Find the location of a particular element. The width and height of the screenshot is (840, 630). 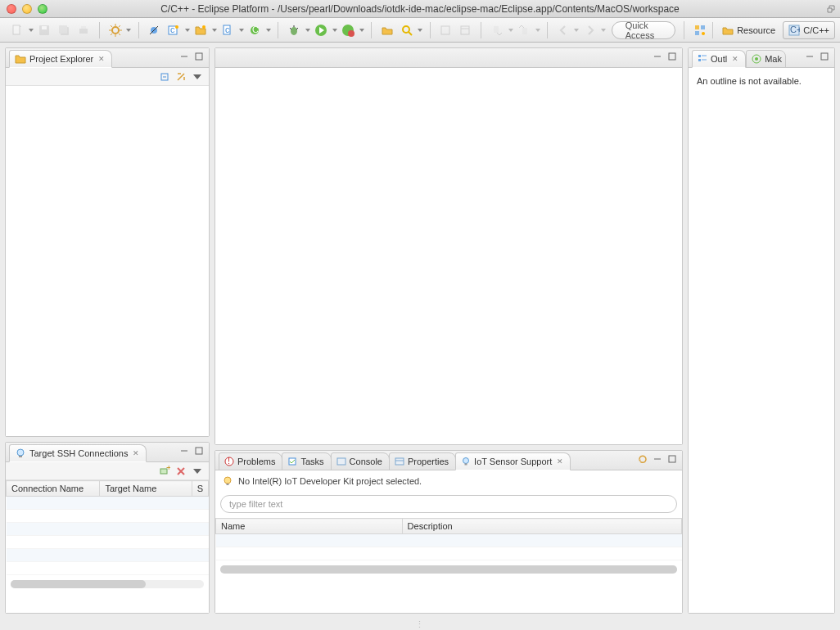

toggle-mark-button is located at coordinates (465, 30).